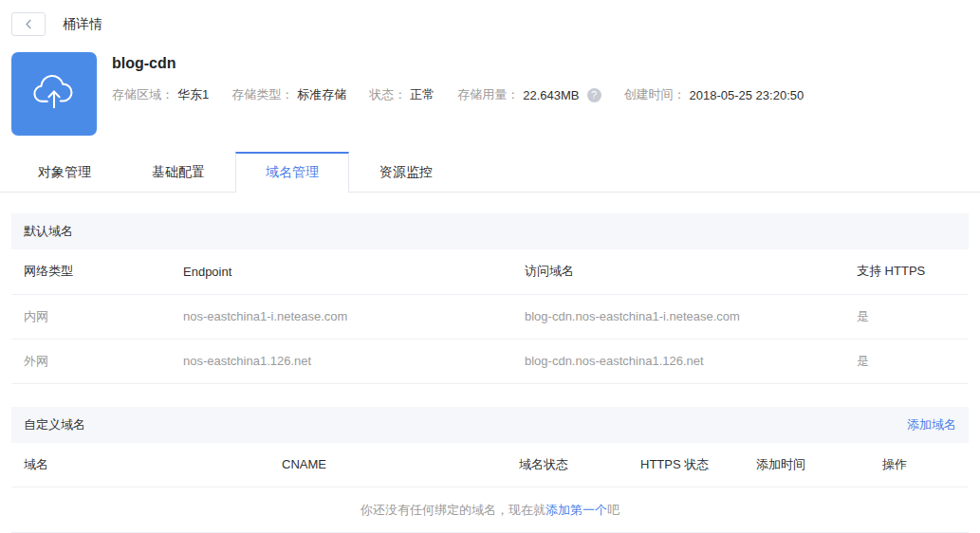 The width and height of the screenshot is (980, 533). What do you see at coordinates (678, 271) in the screenshot?
I see `col-access-domain: 访问域名` at bounding box center [678, 271].